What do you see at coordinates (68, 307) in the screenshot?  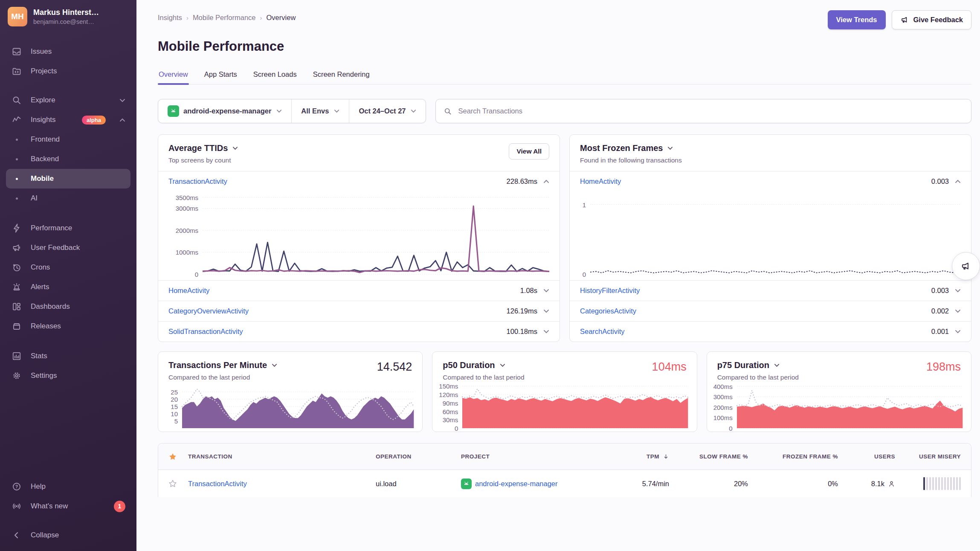 I see `sidebar-item-dashboards: Dashboards` at bounding box center [68, 307].